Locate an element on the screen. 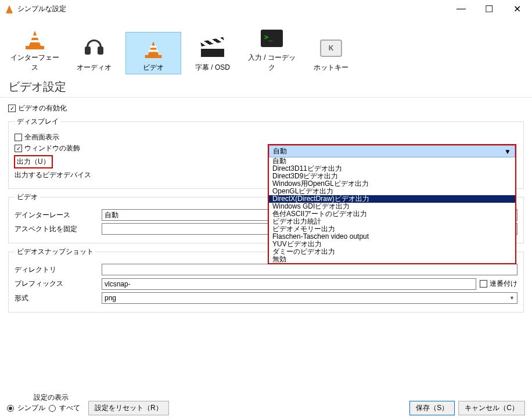 This screenshot has width=532, height=420. tab-label: ビデオ is located at coordinates (153, 67).